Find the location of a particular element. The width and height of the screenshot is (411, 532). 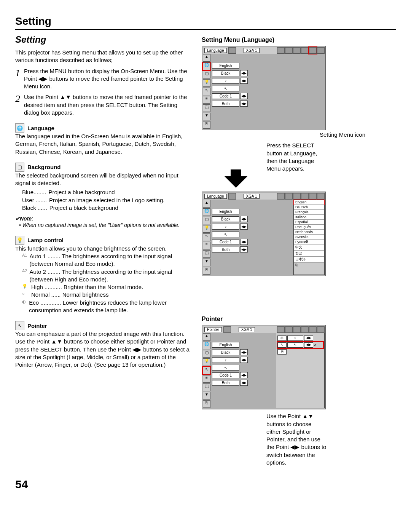

lang-item: 中文 is located at coordinates (309, 248).